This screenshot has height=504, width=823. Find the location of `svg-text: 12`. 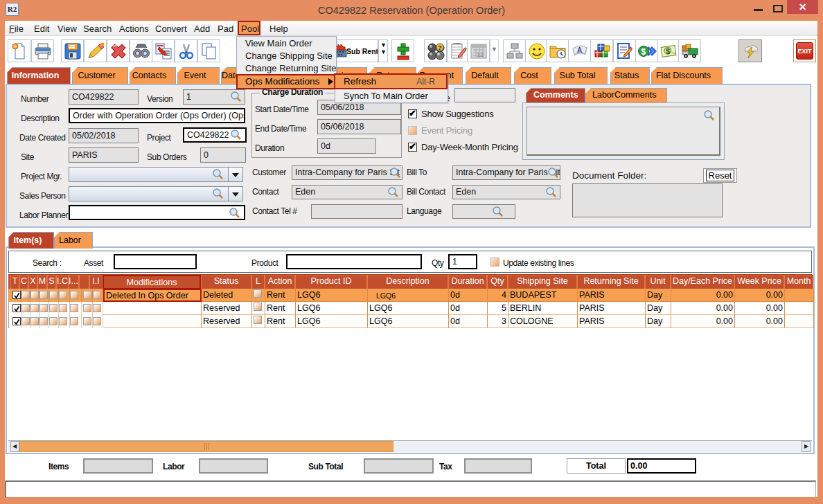

svg-text: 12 is located at coordinates (480, 55).